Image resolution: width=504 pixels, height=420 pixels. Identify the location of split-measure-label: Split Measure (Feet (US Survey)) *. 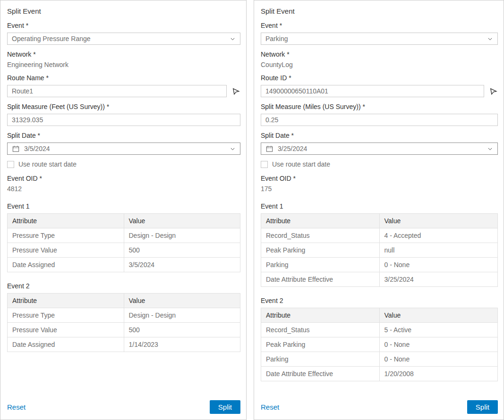
(124, 107).